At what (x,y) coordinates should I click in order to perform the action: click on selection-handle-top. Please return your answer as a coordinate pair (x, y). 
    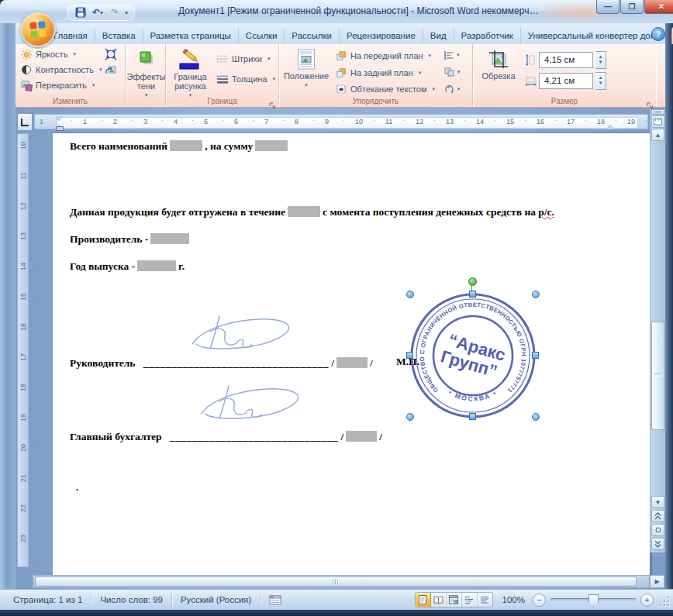
    Looking at the image, I should click on (473, 294).